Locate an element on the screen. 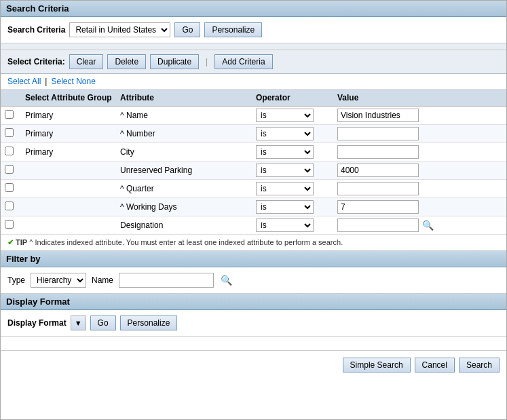  row-2-group: Primary is located at coordinates (69, 134).